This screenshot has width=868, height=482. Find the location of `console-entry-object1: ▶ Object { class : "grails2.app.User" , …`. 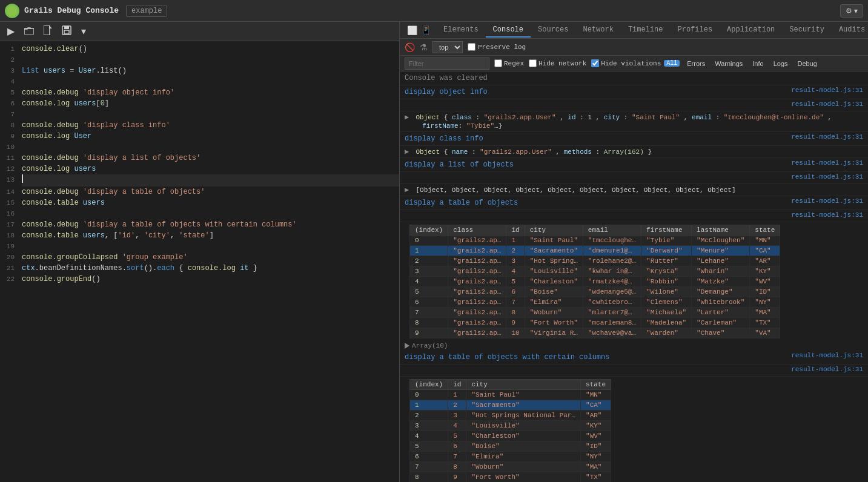

console-entry-object1: ▶ Object { class : "grails2.app.User" , … is located at coordinates (634, 122).